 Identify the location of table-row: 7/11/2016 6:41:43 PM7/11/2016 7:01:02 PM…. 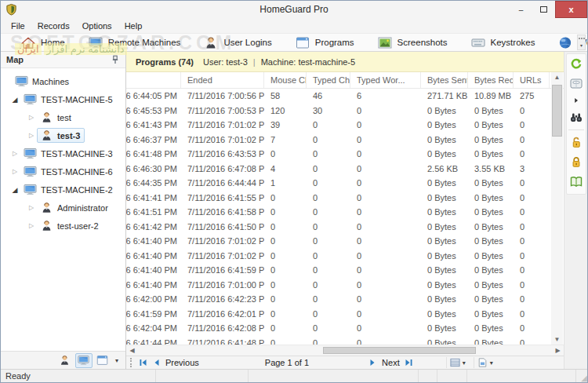
(345, 126).